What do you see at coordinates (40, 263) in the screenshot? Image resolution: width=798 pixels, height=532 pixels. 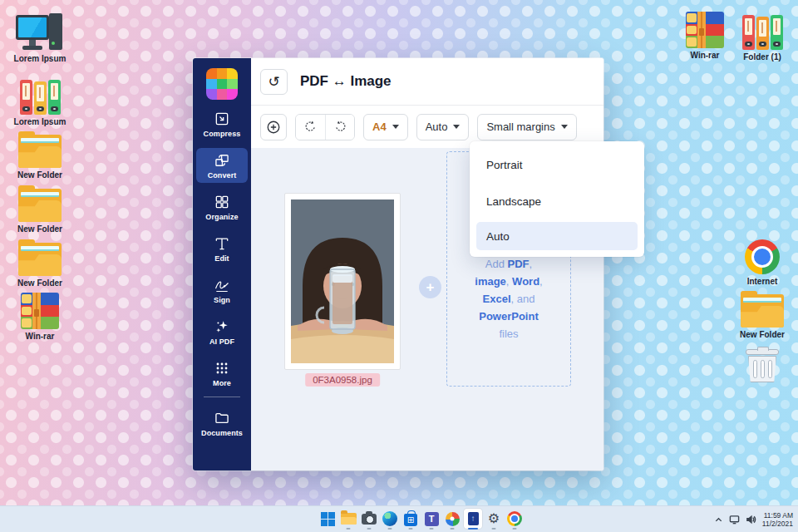 I see `desktop-icon-new-folder-3: New Folder` at bounding box center [40, 263].